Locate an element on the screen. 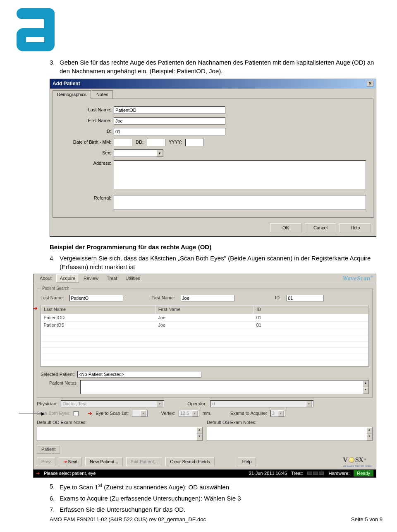 This screenshot has height=532, width=397. default-od-notes-box: ▲▼ is located at coordinates (120, 434).